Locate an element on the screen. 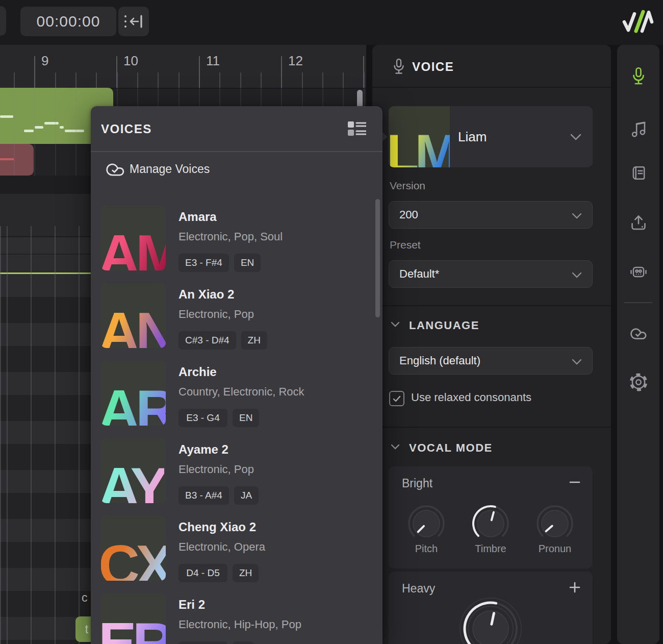  vertical-scrollbar-thumb is located at coordinates (360, 99).